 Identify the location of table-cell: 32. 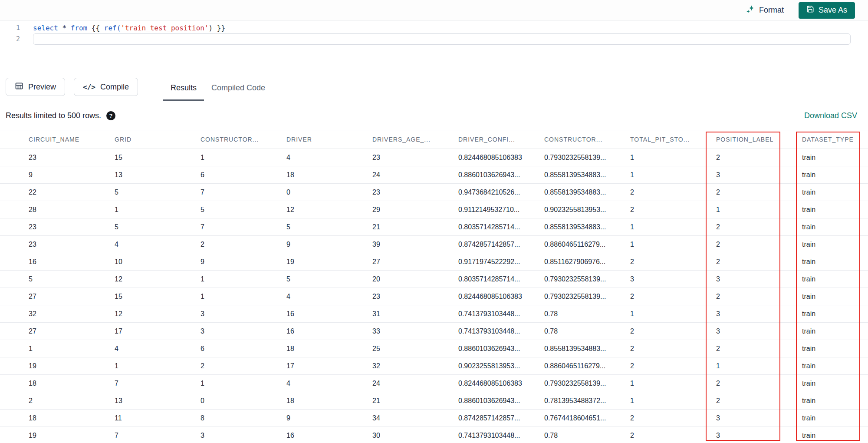
(408, 366).